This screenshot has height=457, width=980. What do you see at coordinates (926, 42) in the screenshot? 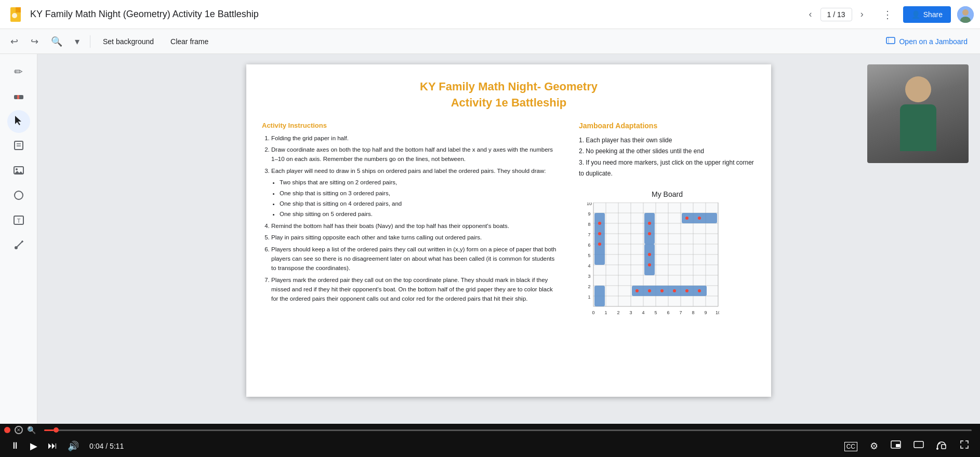
I see `open-jamboard-button: Open on a Jamboard` at bounding box center [926, 42].